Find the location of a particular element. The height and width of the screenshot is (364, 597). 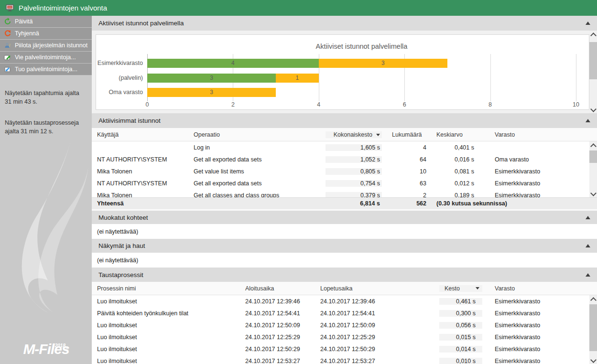

top-sessions-table-header: Käyttäjä Operaatio Kokonaiskesto Lukumää… is located at coordinates (344, 135).